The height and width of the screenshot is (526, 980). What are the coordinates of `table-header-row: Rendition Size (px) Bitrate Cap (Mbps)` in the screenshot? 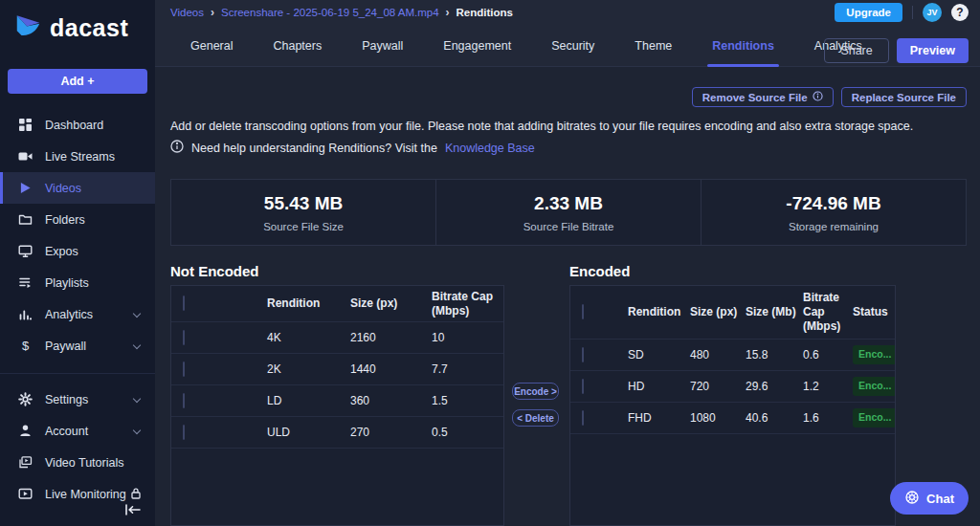 It's located at (337, 304).